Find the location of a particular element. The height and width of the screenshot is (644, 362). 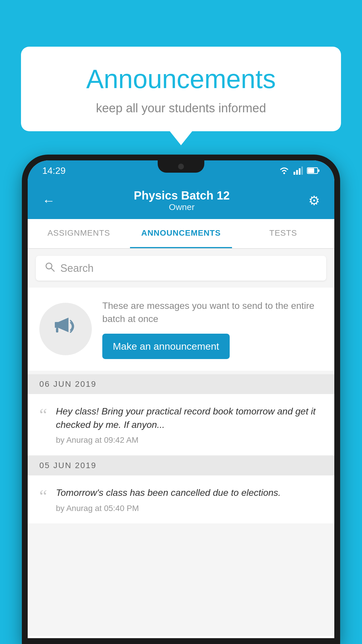

announcements-title: Announcements is located at coordinates (181, 79).